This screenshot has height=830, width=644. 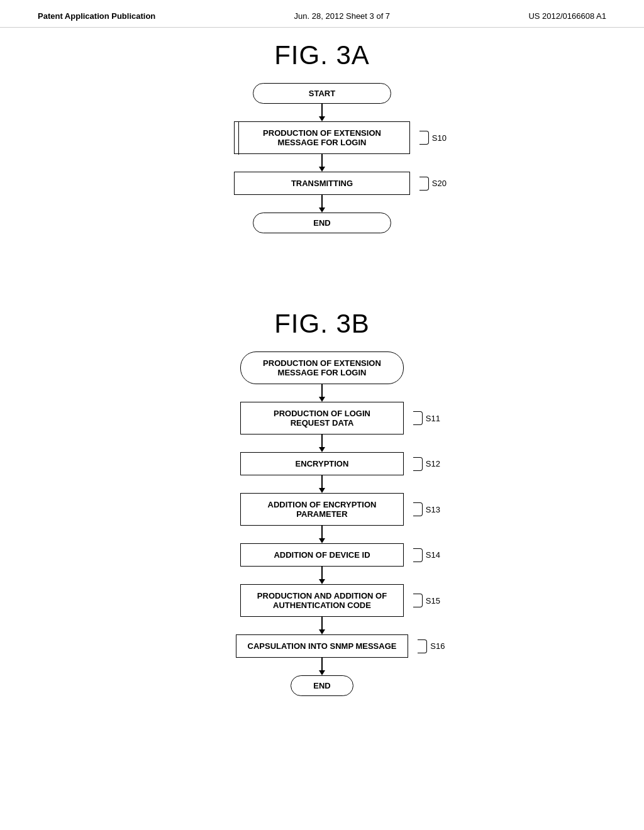 What do you see at coordinates (322, 184) in the screenshot?
I see `fig3a-s20-process: TRANSMITTING` at bounding box center [322, 184].